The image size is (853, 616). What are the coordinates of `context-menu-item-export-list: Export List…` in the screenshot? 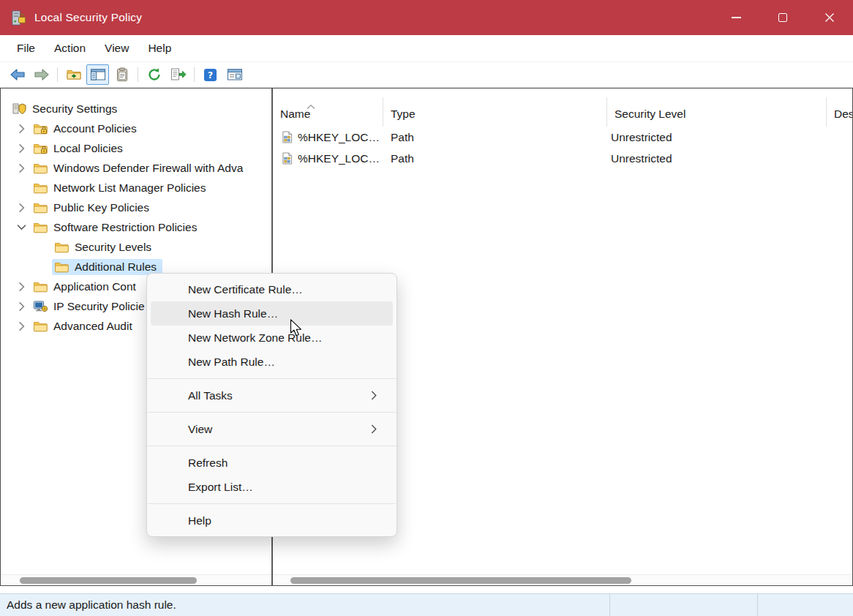 It's located at (272, 487).